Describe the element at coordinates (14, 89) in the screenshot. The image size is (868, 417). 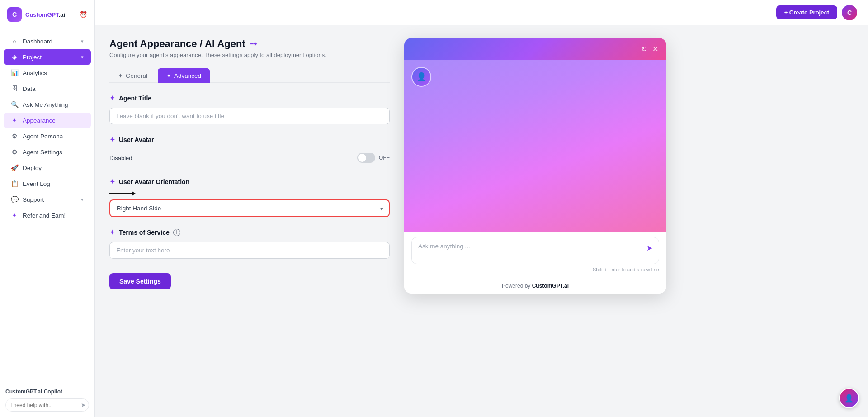
I see `data-icon: 🗄` at that location.